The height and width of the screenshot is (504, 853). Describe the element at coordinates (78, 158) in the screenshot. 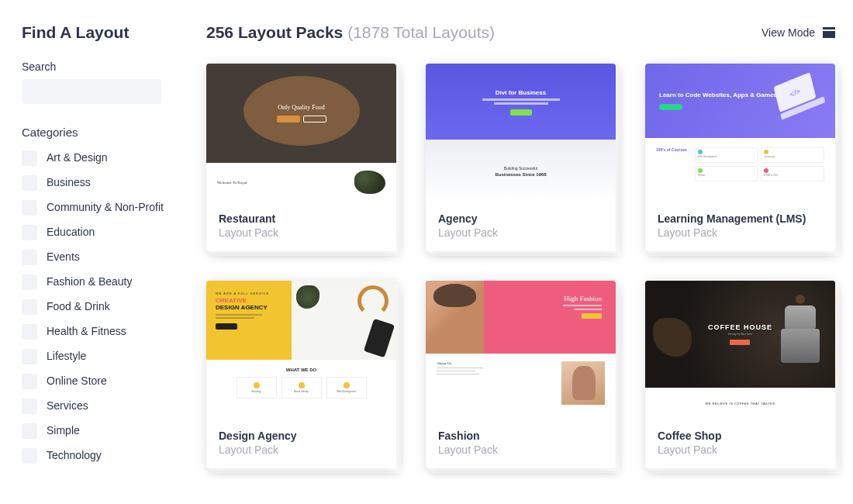

I see `category-label: Art & Design` at that location.